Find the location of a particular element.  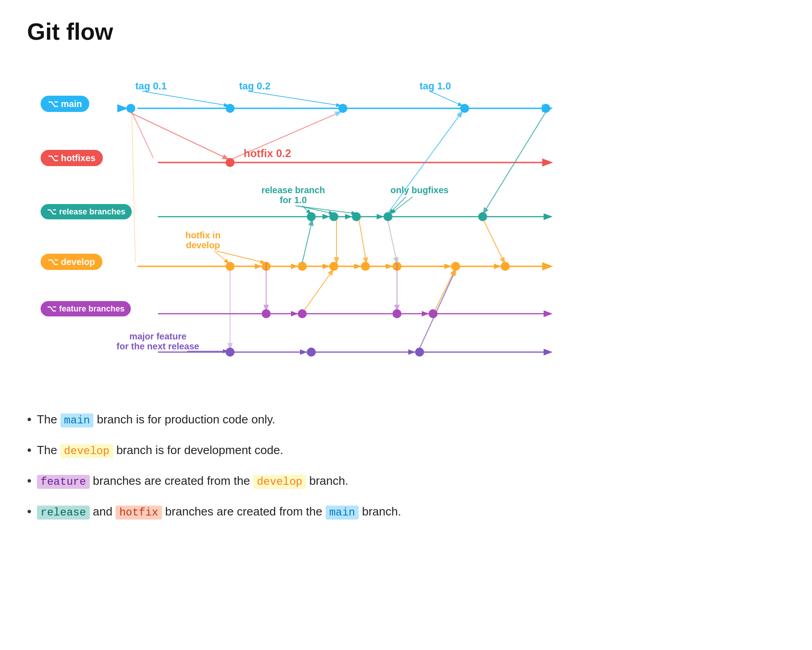

develop-pill-fo: ⌥develop is located at coordinates (88, 266).